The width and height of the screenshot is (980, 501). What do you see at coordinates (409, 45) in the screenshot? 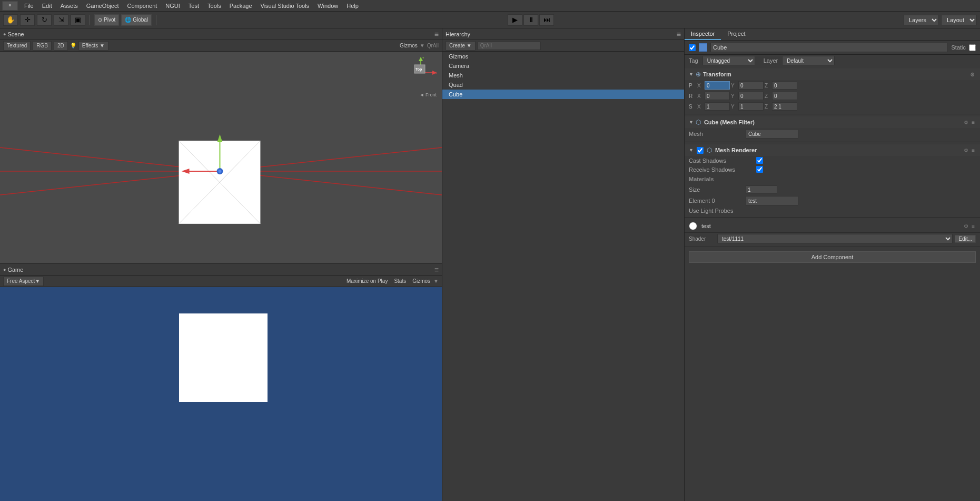
I see `gizmos-label: Gizmos` at bounding box center [409, 45].